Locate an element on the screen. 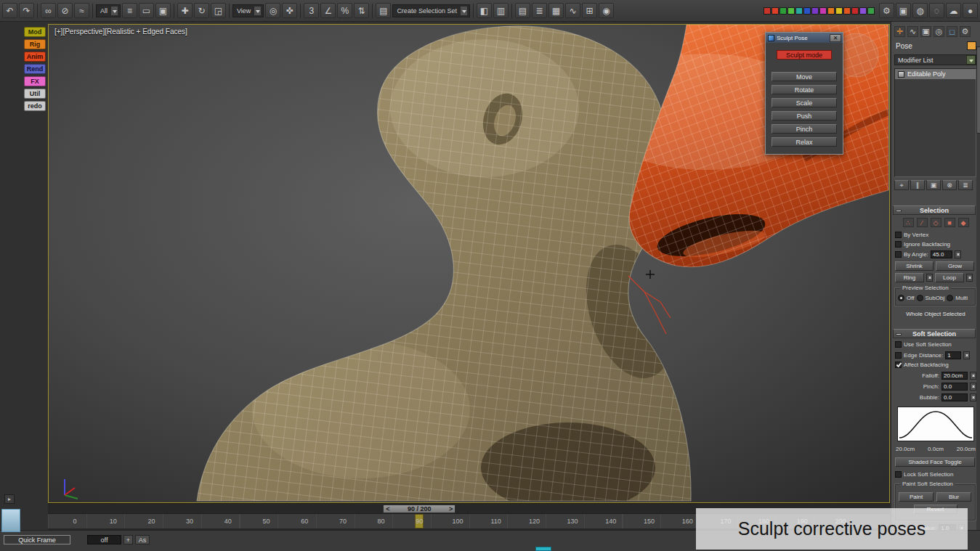  make-unique-icon: ▣ is located at coordinates (934, 185).